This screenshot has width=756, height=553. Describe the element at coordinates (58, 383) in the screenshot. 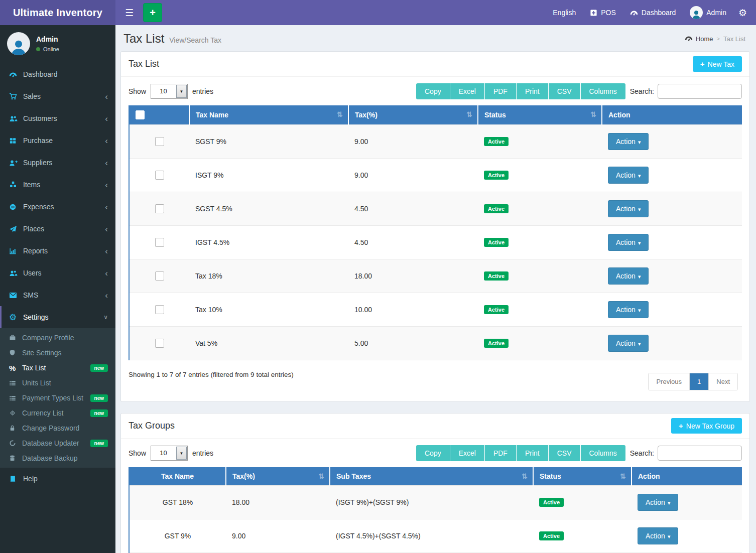

I see `submenu-units-list: Units List` at that location.